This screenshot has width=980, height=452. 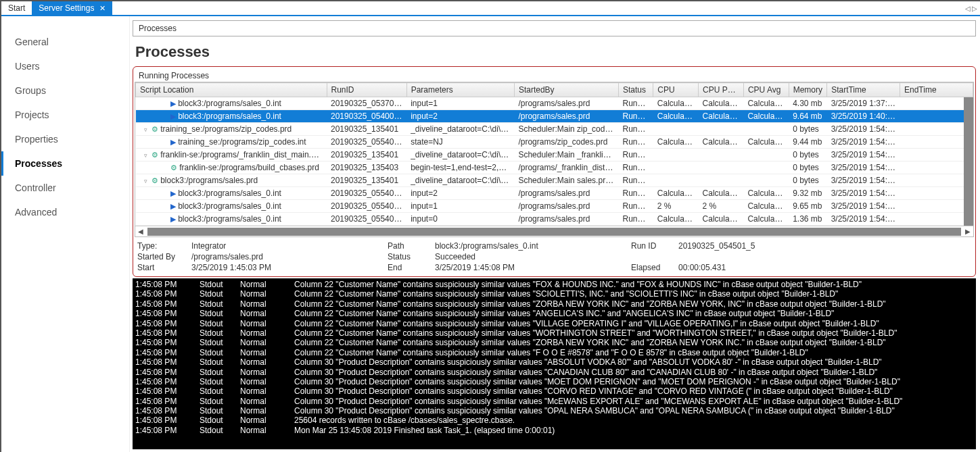 I want to click on cell-run: 20190325_054001_1, so click(x=367, y=116).